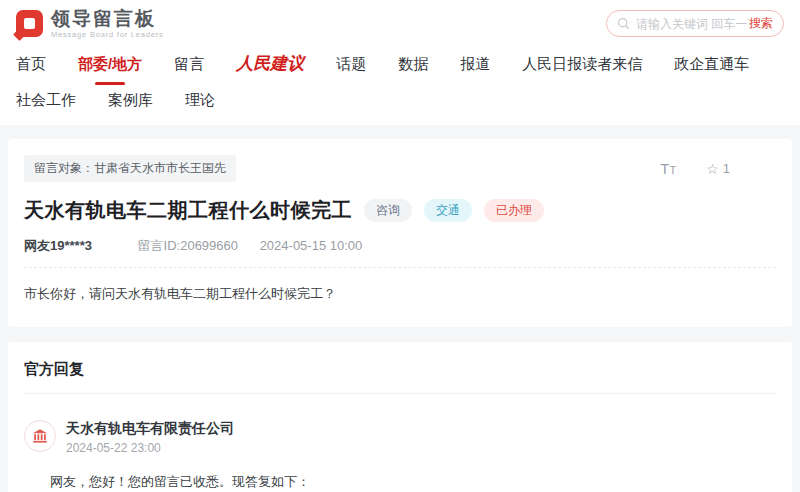 The width and height of the screenshot is (800, 492). I want to click on message-date: 2024-05-15 10:00, so click(312, 246).